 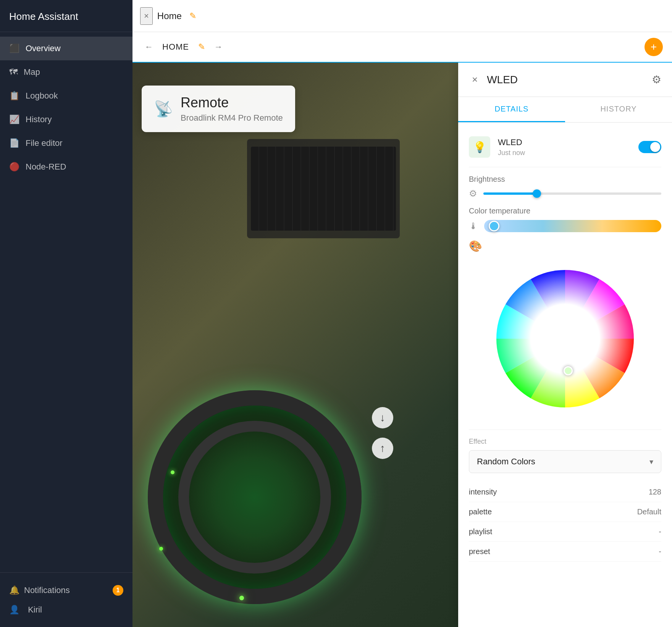 What do you see at coordinates (218, 47) in the screenshot?
I see `forward-button: →` at bounding box center [218, 47].